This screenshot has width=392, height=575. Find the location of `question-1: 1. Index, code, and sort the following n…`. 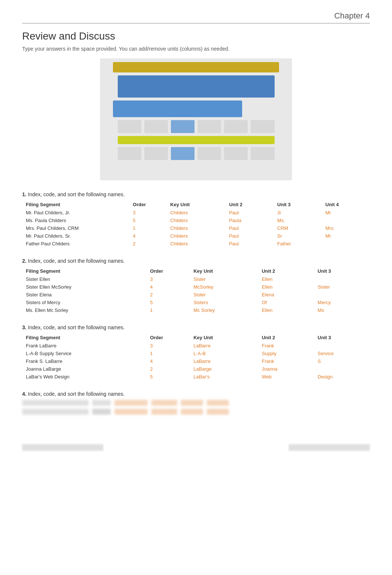

question-1: 1. Index, code, and sort the following n… is located at coordinates (196, 220).